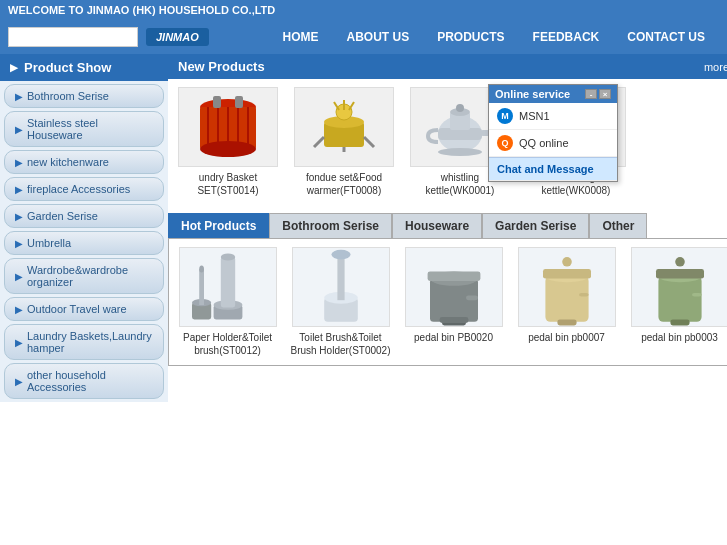  What do you see at coordinates (84, 276) in the screenshot?
I see `sidebar-item: ▶Wardrobe&wardrobe organizer` at bounding box center [84, 276].